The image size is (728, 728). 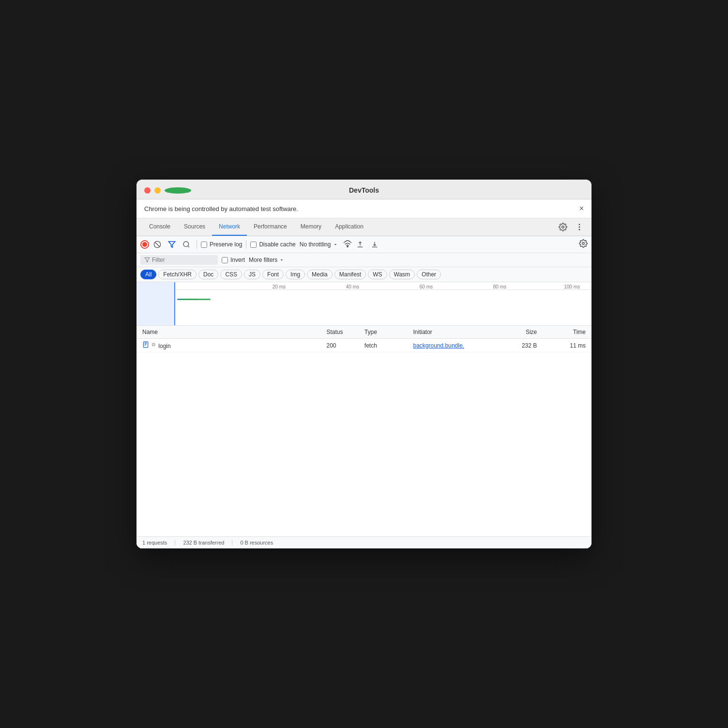 What do you see at coordinates (364, 304) in the screenshot?
I see `timeline-area: 20 ms 40 ms 60 ms 80 ms 100 ms` at bounding box center [364, 304].